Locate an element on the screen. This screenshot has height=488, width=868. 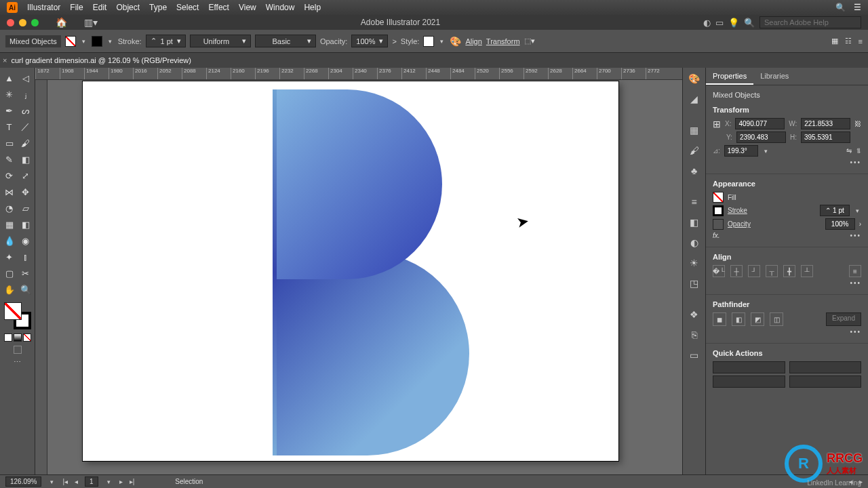
align-vcenter-icon: ╋ is located at coordinates (789, 271).